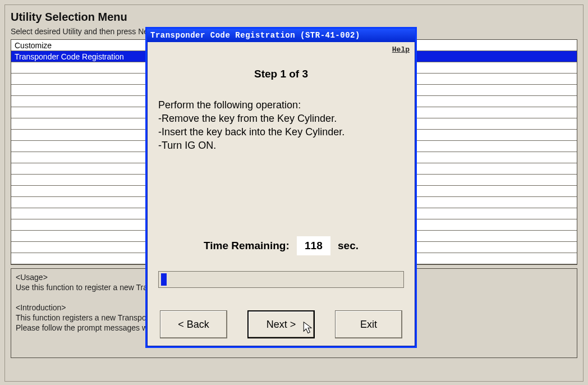  What do you see at coordinates (281, 324) in the screenshot?
I see `dialog-button-row: < Back Next > Exit` at bounding box center [281, 324].